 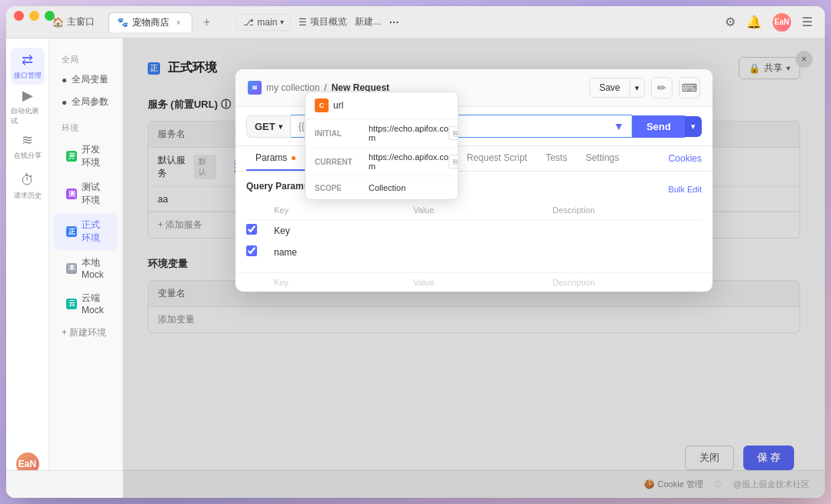 I want to click on settings-icon: ⚙, so click(x=730, y=22).